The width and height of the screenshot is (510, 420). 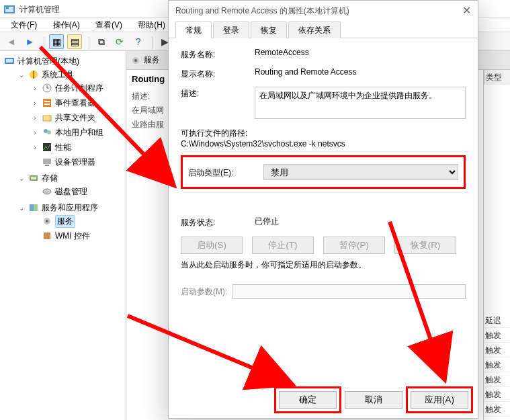 I want to click on stop-button: 停止(T), so click(x=283, y=245).